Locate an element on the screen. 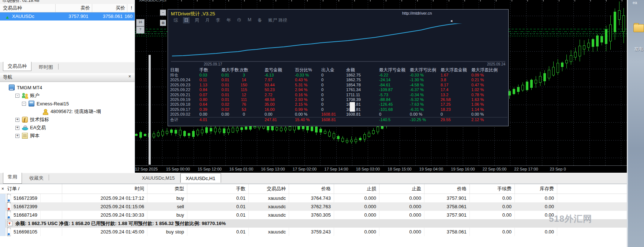 This screenshot has width=644, height=247. navigator-window: 导航 × TMGM MT4-账户-Exness-Real1548095672: … is located at coordinates (67, 123).